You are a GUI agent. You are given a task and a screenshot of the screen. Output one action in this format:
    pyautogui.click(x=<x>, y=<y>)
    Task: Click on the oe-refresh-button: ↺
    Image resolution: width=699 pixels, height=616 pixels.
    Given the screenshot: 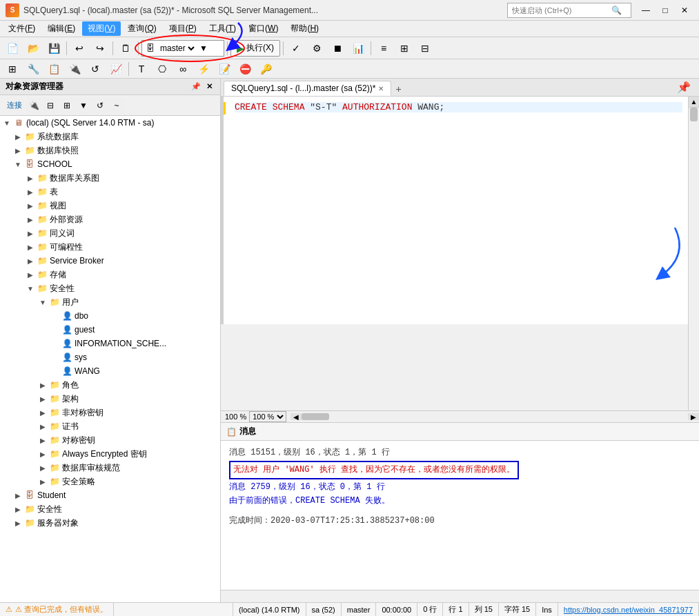 What is the action you would take?
    pyautogui.click(x=100, y=106)
    